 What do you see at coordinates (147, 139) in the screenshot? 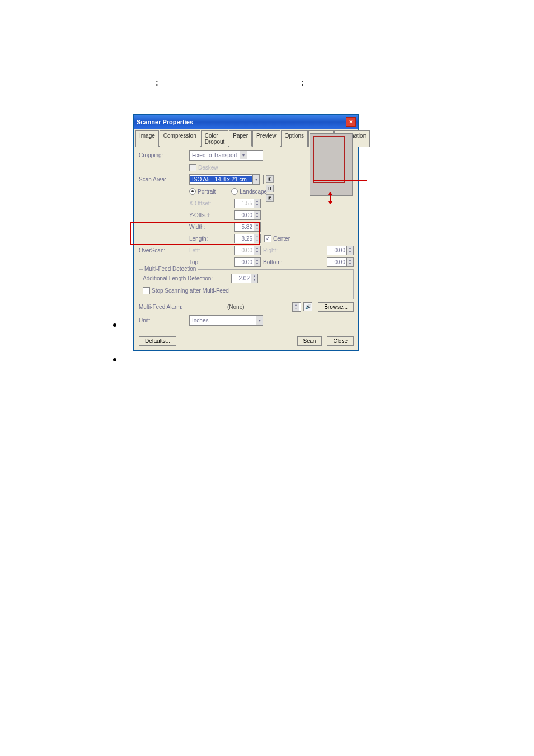
I see `tab-image: Image` at bounding box center [147, 139].